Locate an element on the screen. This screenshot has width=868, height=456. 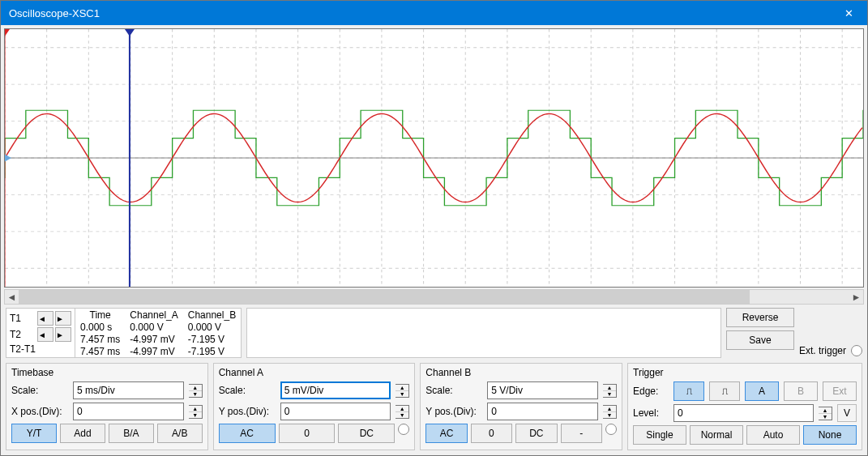
cursor-readout-table: Time Channel_A Channel_B 0.000 s 0.000 V… is located at coordinates (158, 333).